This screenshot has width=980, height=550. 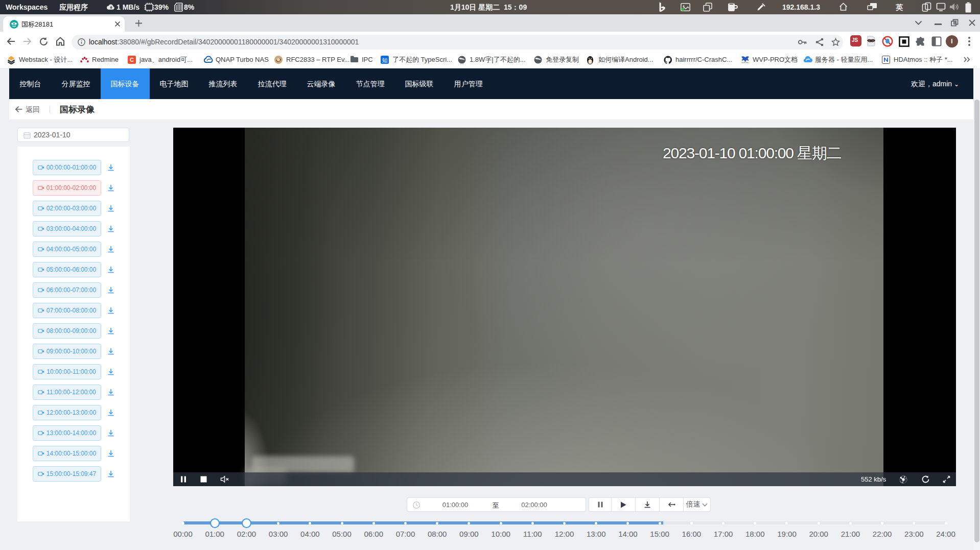 I want to click on svg-text: WVP-PRO, so click(x=745, y=62).